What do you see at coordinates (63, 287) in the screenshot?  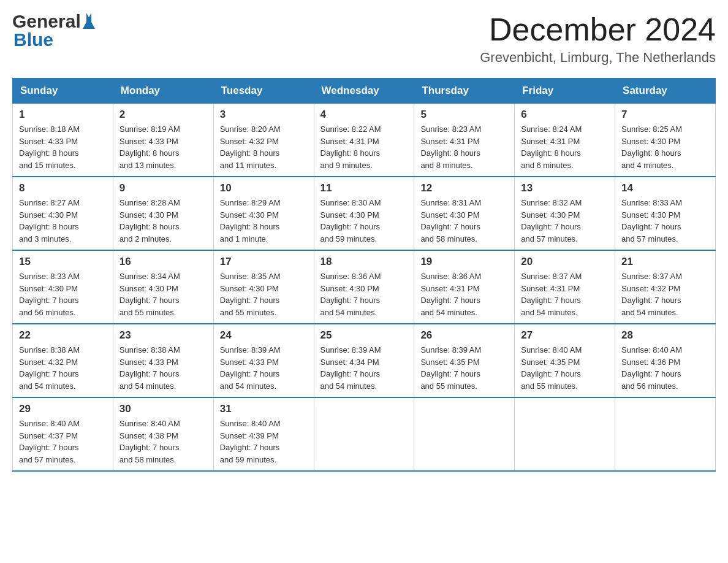 I see `calendar-cell: 15 Sunrise: 8:33 AMSunset: 4:30 PMDaylig…` at bounding box center [63, 287].